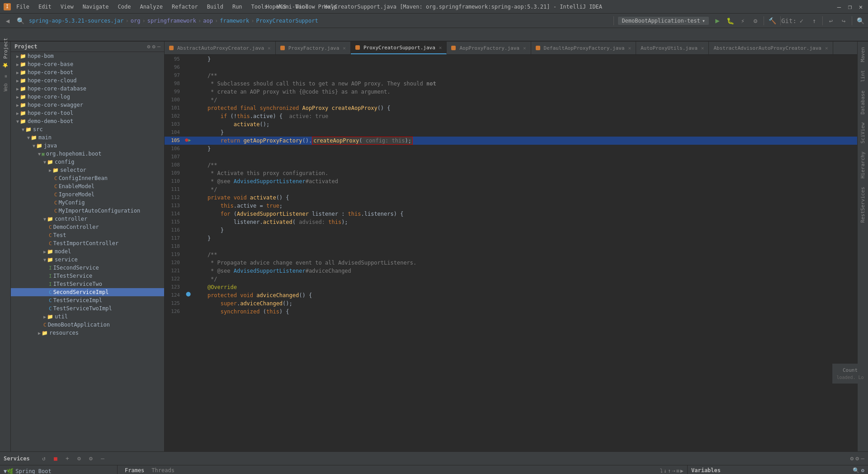 The width and height of the screenshot is (868, 474). Describe the element at coordinates (399, 48) in the screenshot. I see `tab-proxycreator-support: ProxyCreatorSupport.java ✕` at that location.